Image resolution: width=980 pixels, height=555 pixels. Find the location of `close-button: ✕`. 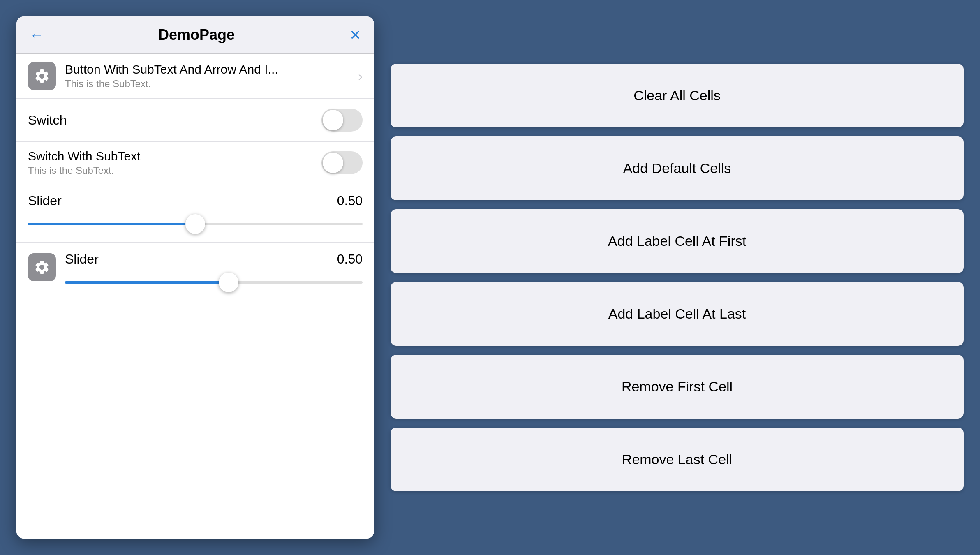

close-button: ✕ is located at coordinates (355, 35).